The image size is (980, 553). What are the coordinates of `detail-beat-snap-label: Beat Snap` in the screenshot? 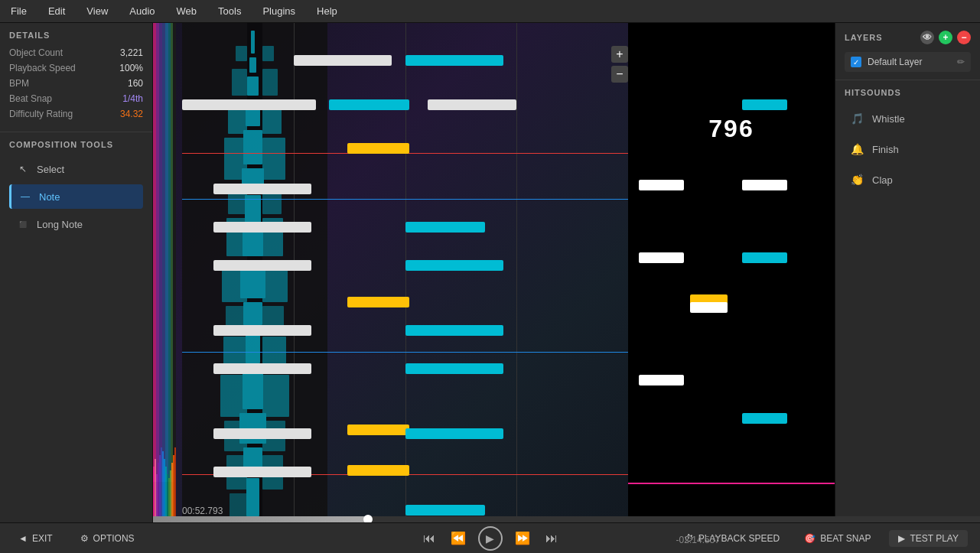 It's located at (31, 99).